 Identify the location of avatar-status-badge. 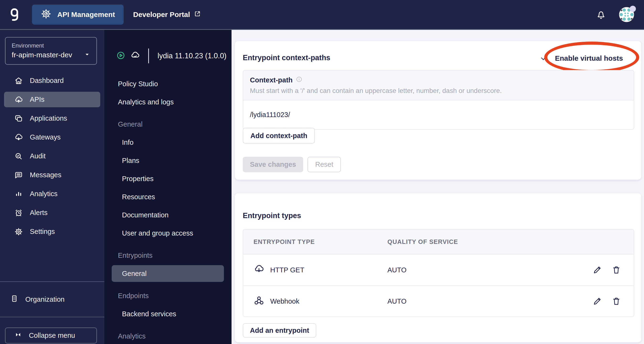
(633, 9).